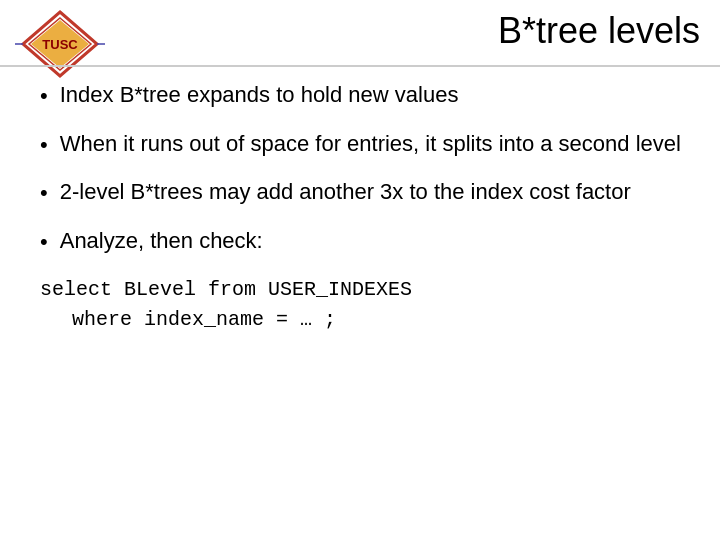 Image resolution: width=720 pixels, height=540 pixels. I want to click on bullet-4-text: Analyze, then check:, so click(380, 241).